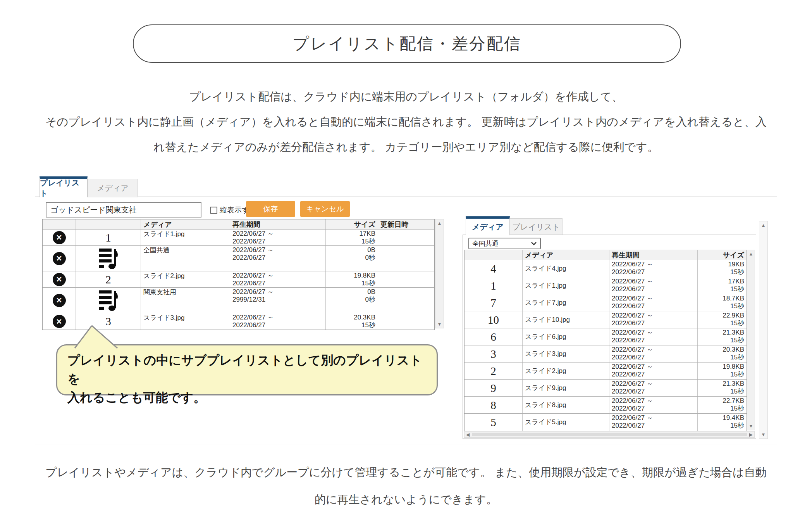  What do you see at coordinates (485, 243) in the screenshot?
I see `group-select-value: 全国共通` at bounding box center [485, 243].